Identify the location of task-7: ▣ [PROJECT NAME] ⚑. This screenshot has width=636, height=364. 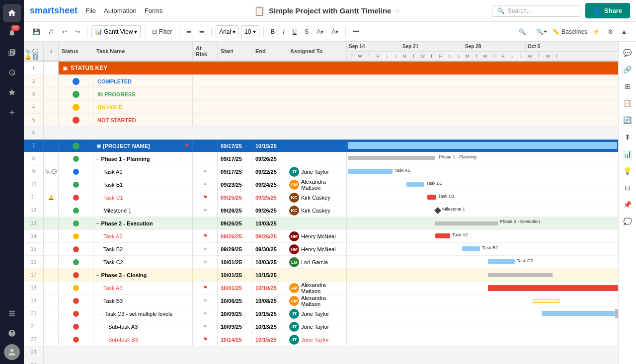
(143, 146).